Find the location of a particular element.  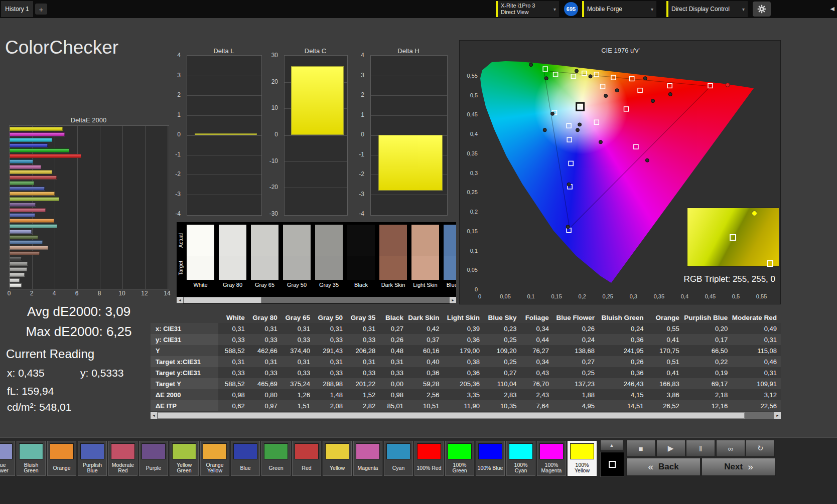

patch-button-100-blue: 100% Blue is located at coordinates (490, 458).